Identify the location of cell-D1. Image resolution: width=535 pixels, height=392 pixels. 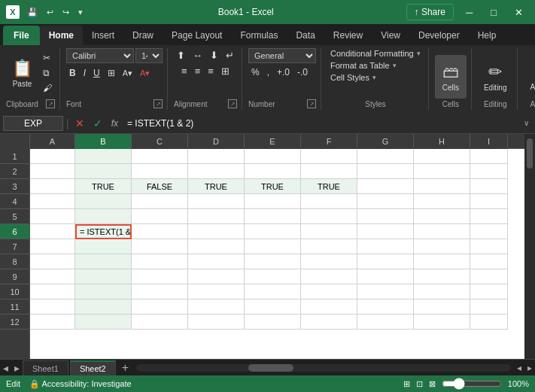
(217, 156).